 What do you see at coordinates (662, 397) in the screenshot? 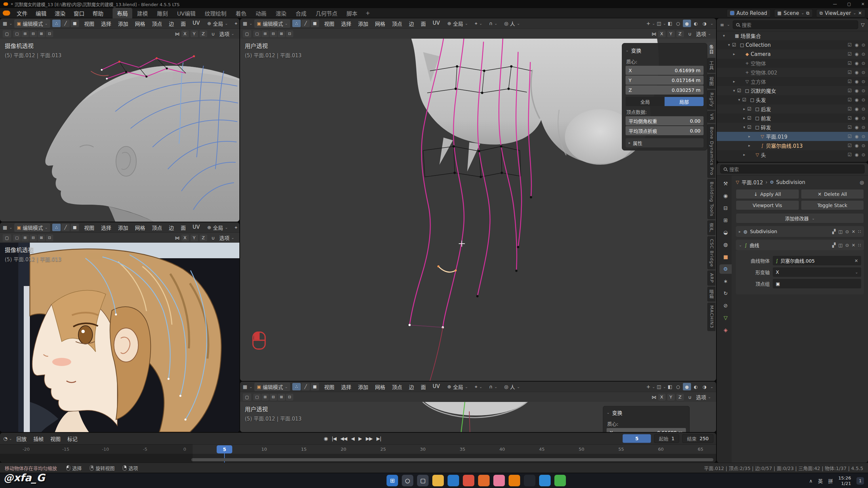
I see `mirror-x-button: X` at bounding box center [662, 397].